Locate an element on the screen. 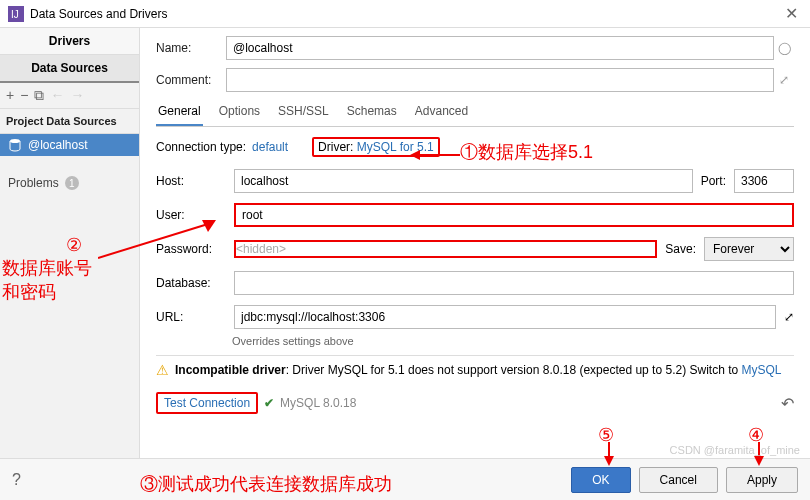 Image resolution: width=810 pixels, height=500 pixels. tab-schemas: Schemas is located at coordinates (372, 113).